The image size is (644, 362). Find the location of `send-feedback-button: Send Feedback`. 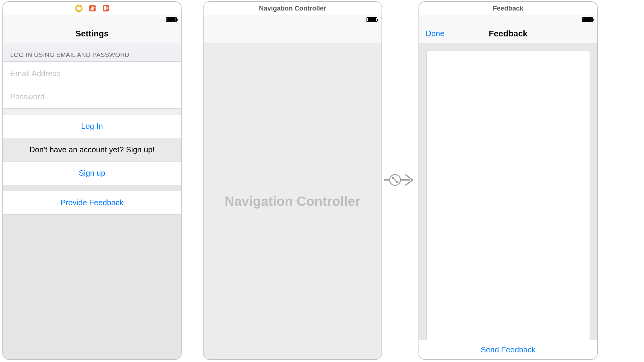

send-feedback-button: Send Feedback is located at coordinates (508, 350).